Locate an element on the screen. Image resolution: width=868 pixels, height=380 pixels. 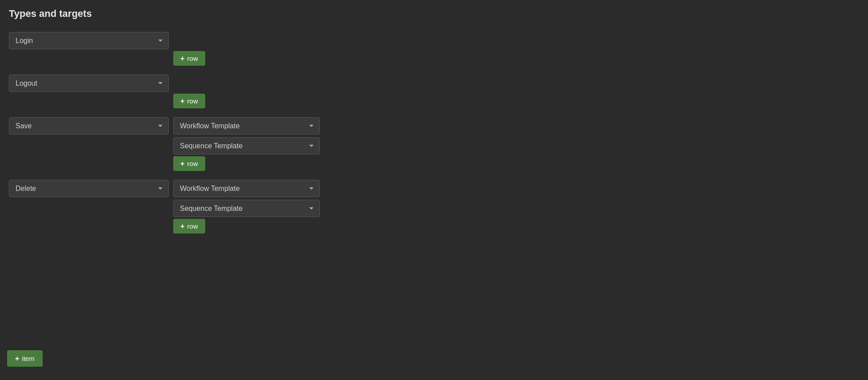
type-and-targets-row-logout: Login Logout Save Delete is located at coordinates (434, 83).